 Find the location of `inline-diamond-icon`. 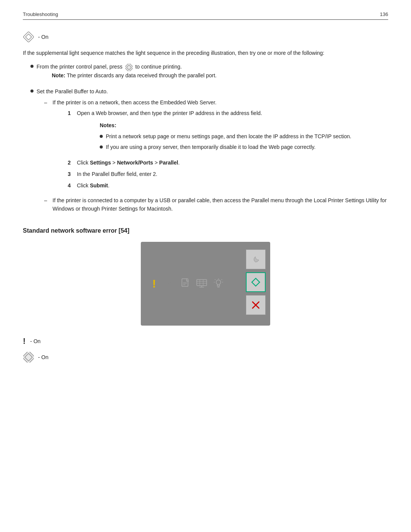

inline-diamond-icon is located at coordinates (129, 67).